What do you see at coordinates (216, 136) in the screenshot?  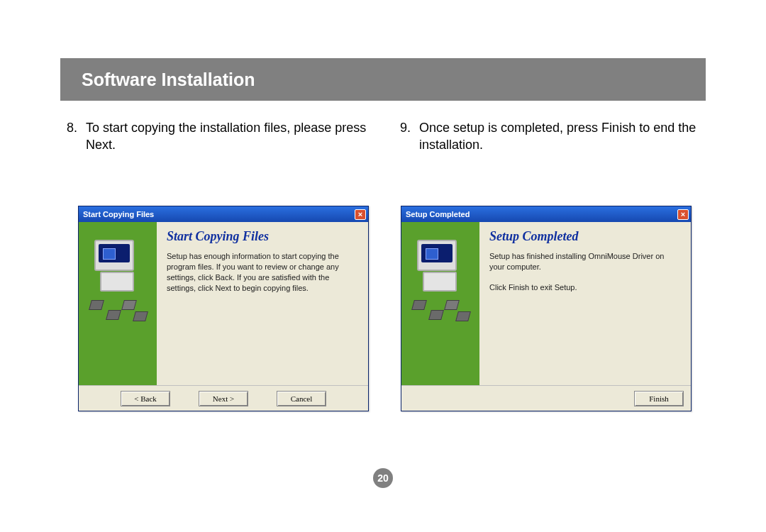 I see `instruction-step-8: 8. To start copying the installation fil…` at bounding box center [216, 136].